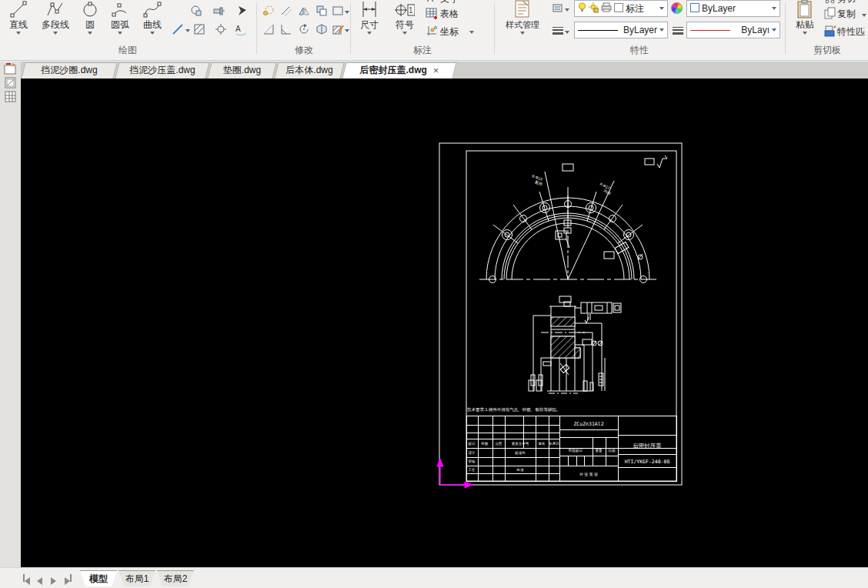 This screenshot has width=868, height=588. Describe the element at coordinates (678, 31) in the screenshot. I see `lineweight-icon` at that location.